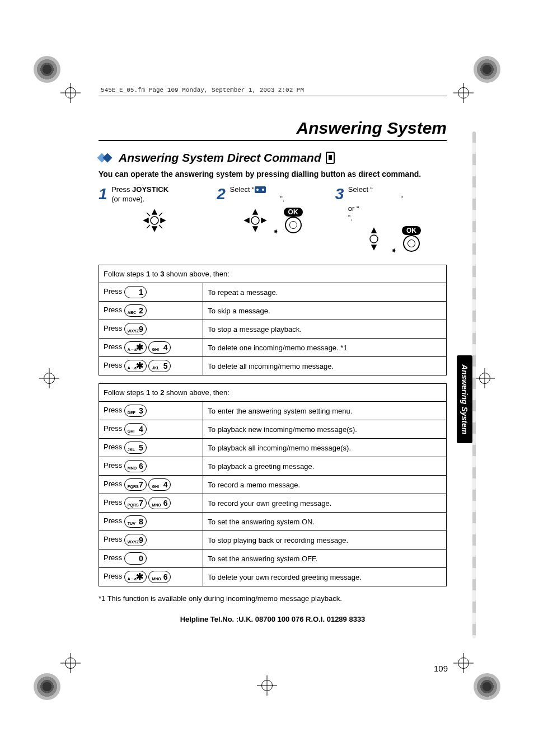  What do you see at coordinates (273, 504) in the screenshot?
I see `table-row: Press PQRS7 MNO6To record your own greet…` at bounding box center [273, 504].